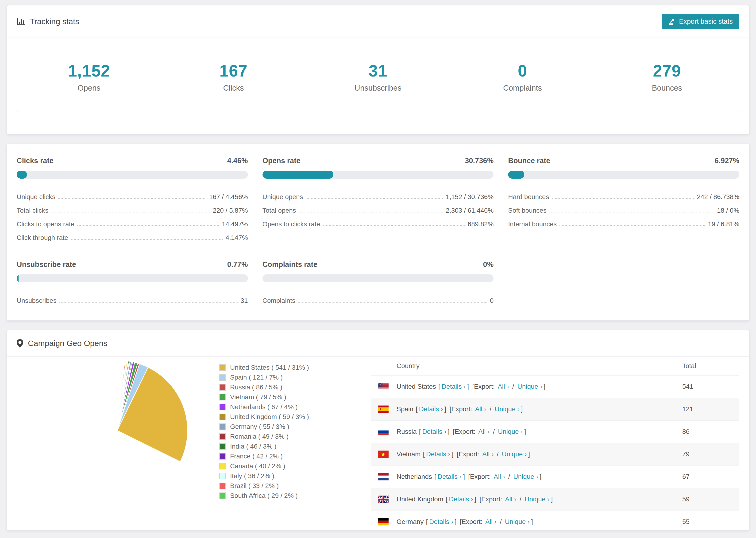 The image size is (756, 538). What do you see at coordinates (132, 209) in the screenshot?
I see `rate-detail-row: Total clicks 220 / 5.87%` at bounding box center [132, 209].